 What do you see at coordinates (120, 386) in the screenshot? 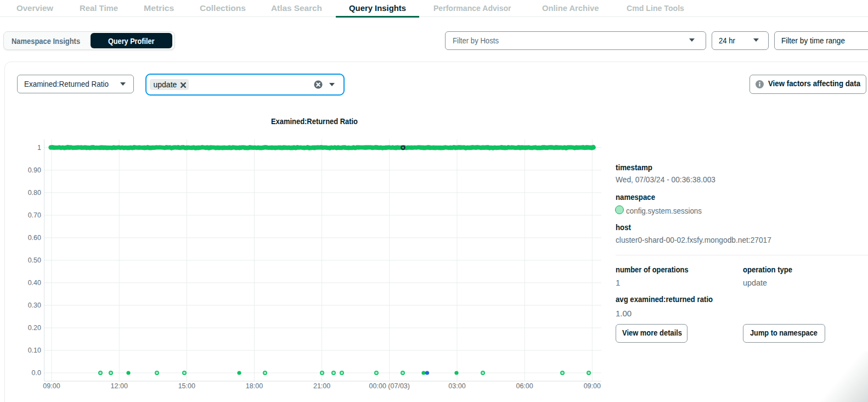
I see `svg-text: 12:00` at bounding box center [120, 386].